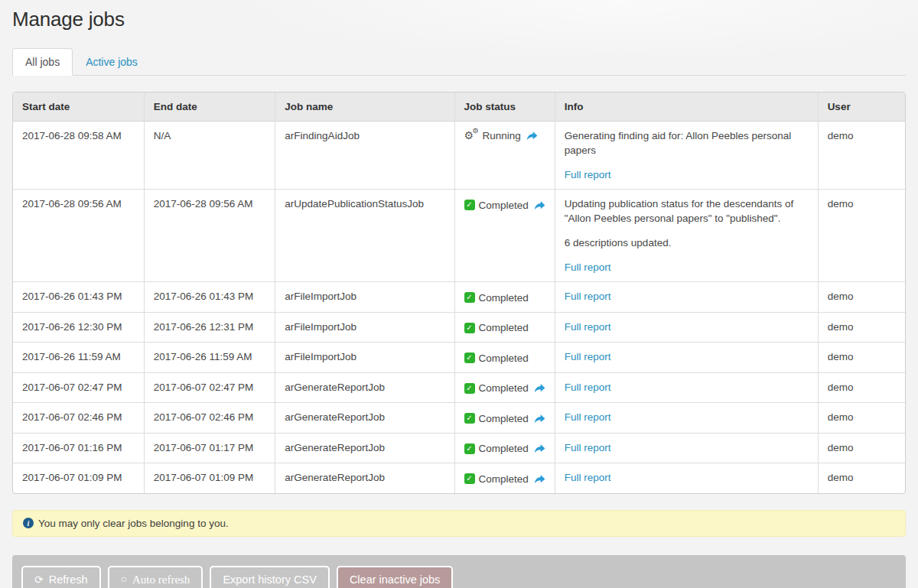 This screenshot has height=588, width=918. I want to click on job-row: 2017-06-07 01:16 PM2017-06-07 01:17 PMar…, so click(459, 448).